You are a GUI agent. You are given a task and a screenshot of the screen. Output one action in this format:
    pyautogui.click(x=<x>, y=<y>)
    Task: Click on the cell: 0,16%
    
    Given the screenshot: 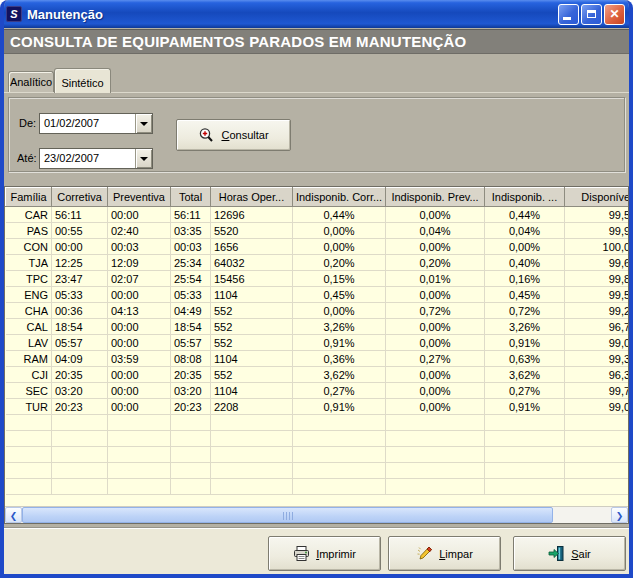 What is the action you would take?
    pyautogui.click(x=525, y=279)
    